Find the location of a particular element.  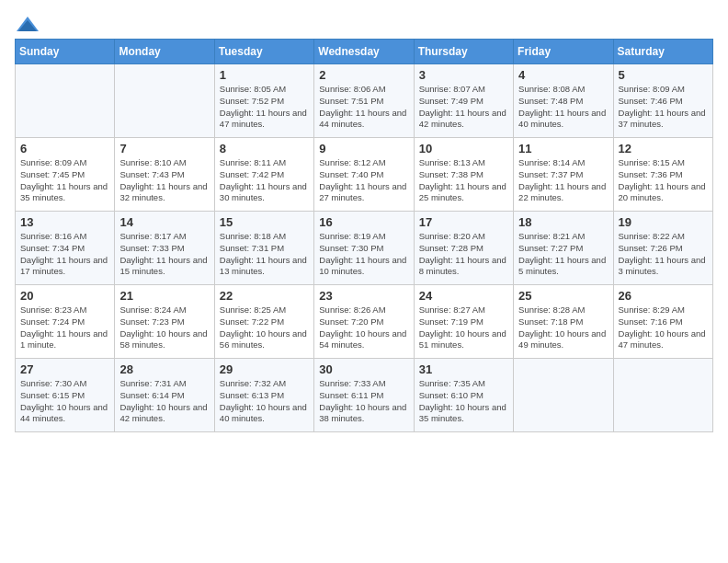

day-number: 11 is located at coordinates (563, 149).